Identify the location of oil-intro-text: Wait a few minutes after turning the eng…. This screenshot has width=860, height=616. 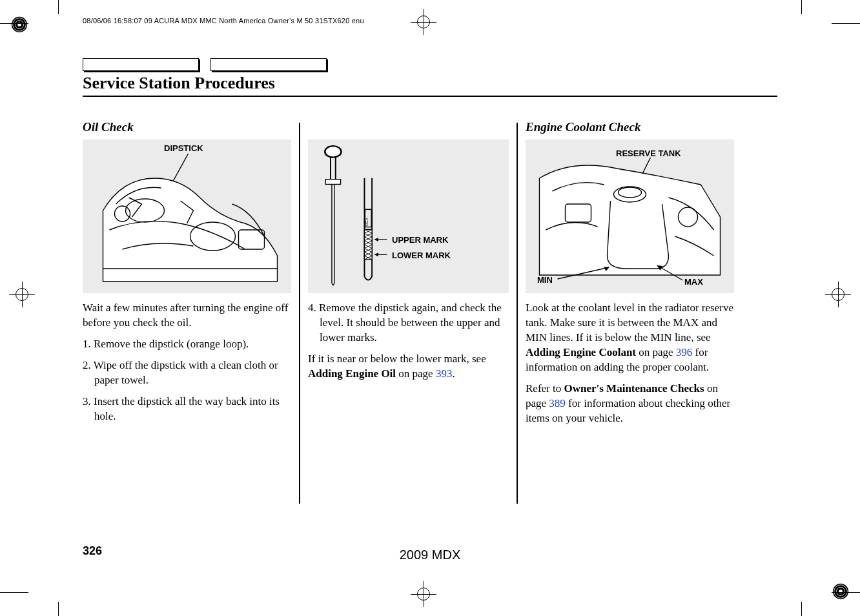
(187, 316).